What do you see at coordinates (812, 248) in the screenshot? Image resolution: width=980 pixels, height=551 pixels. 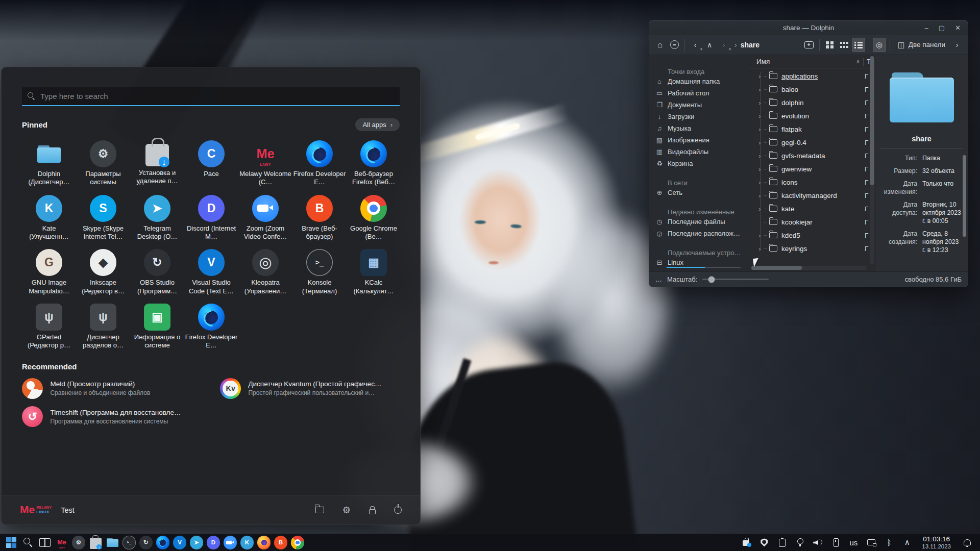 I see `file-row: › keyrings Г` at bounding box center [812, 248].